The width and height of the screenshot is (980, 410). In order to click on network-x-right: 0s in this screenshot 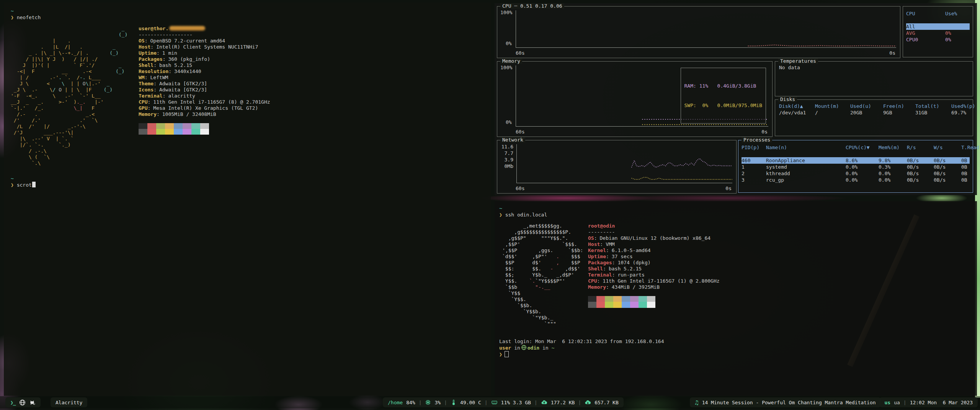, I will do `click(728, 188)`.